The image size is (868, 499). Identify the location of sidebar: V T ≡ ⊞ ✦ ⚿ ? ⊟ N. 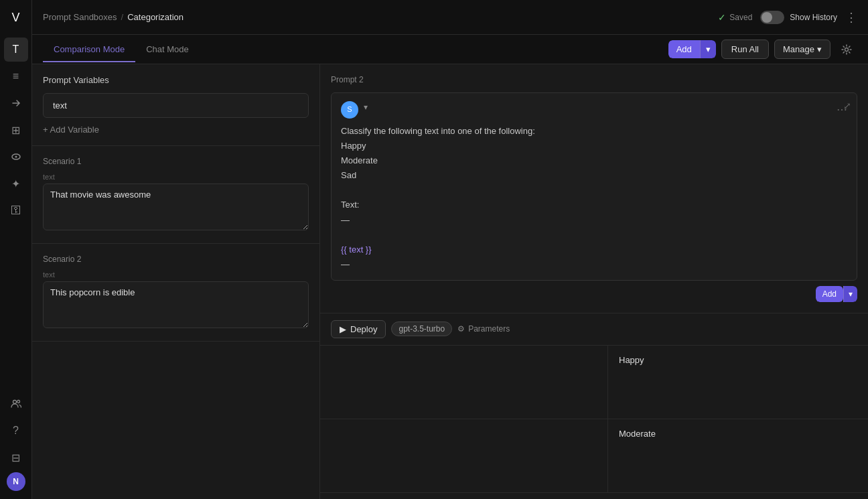
(16, 249).